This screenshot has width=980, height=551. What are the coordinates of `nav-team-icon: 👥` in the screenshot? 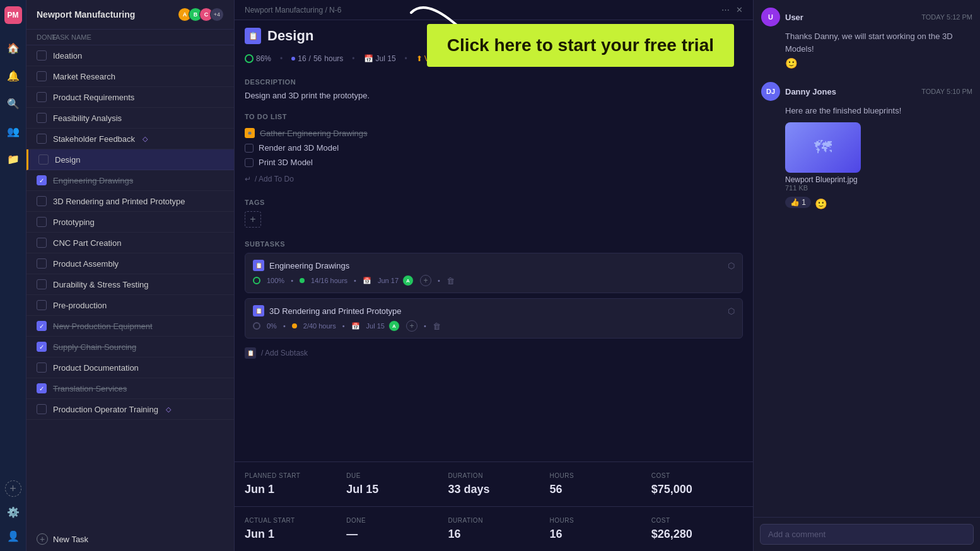 It's located at (13, 131).